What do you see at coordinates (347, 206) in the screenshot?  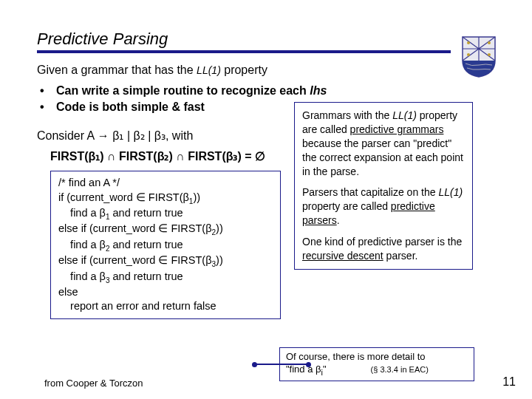 I see `p2b: property are called` at bounding box center [347, 206].